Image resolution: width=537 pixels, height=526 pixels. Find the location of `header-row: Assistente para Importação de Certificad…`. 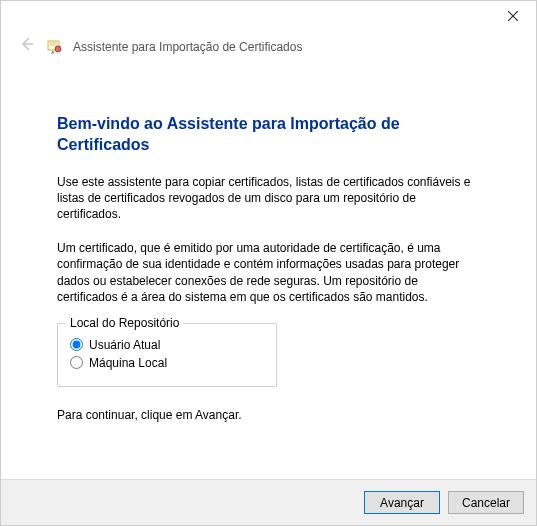

header-row: Assistente para Importação de Certificad… is located at coordinates (268, 50).